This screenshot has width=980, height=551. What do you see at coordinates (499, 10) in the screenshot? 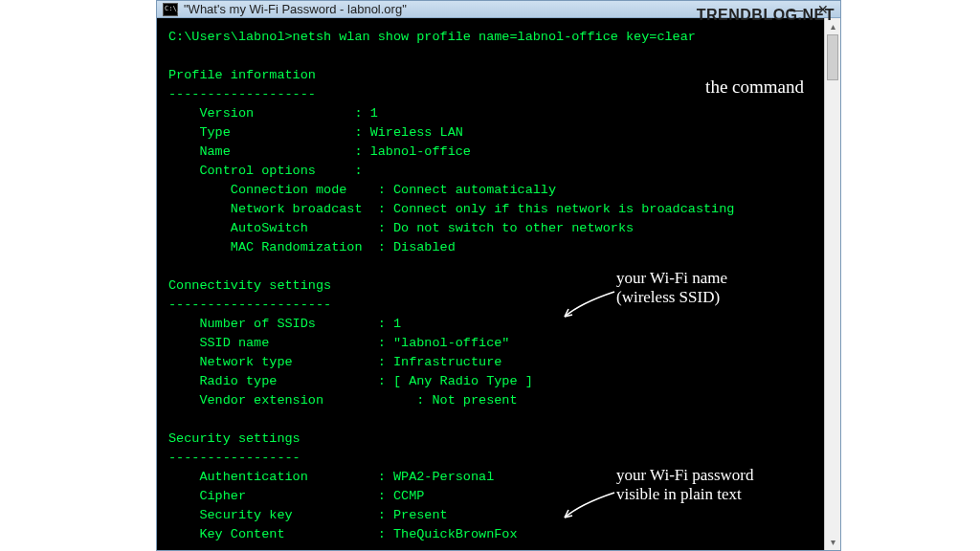
I see `titlebar: "What's my Wi-Fi Password - labnol.org" …` at bounding box center [499, 10].